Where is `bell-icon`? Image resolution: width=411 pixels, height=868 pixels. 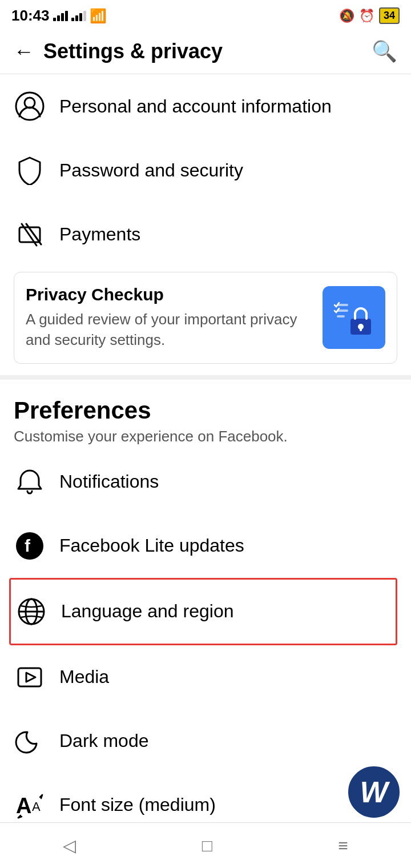 bell-icon is located at coordinates (30, 482).